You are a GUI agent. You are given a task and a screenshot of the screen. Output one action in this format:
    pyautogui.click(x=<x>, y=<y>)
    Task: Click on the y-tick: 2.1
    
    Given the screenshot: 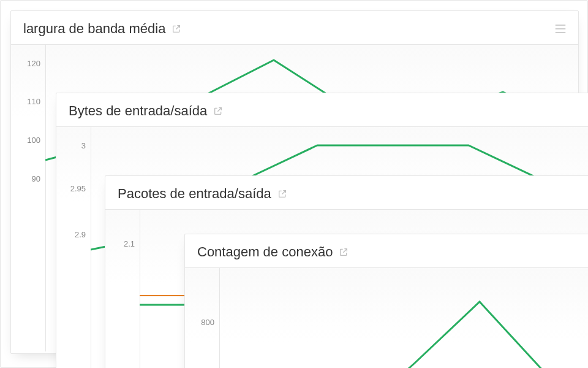 What is the action you would take?
    pyautogui.click(x=129, y=244)
    